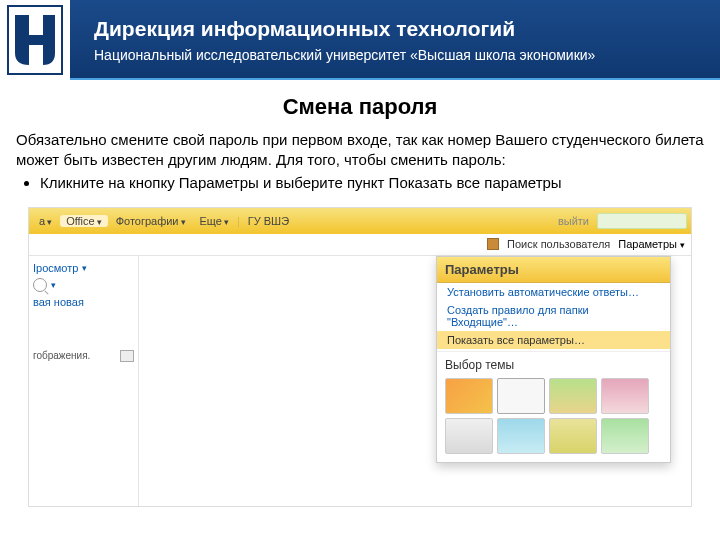 The width and height of the screenshot is (720, 540). Describe the element at coordinates (395, 29) in the screenshot. I see `header-title: Дирекция информационных технологий` at that location.